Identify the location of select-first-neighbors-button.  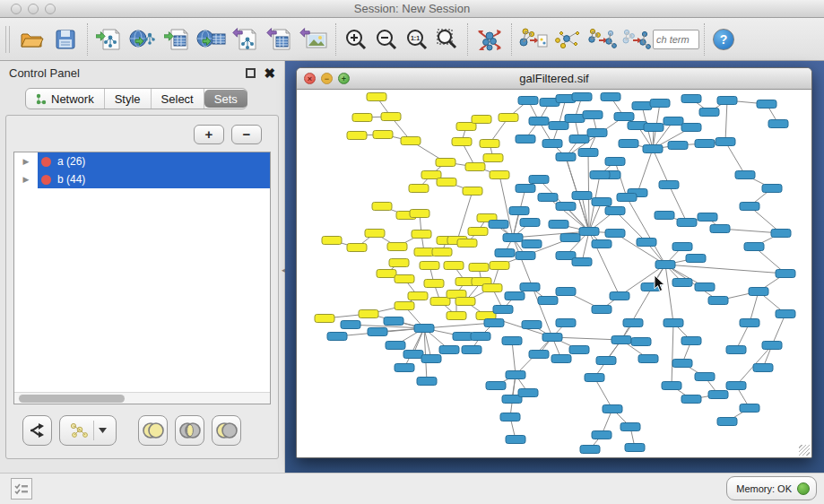
(568, 39).